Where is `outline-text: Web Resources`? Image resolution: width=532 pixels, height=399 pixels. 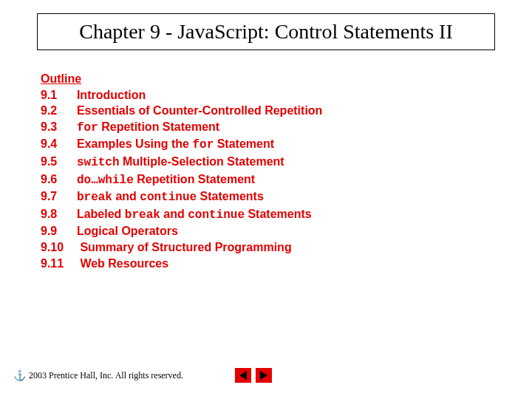 outline-text: Web Resources is located at coordinates (124, 263).